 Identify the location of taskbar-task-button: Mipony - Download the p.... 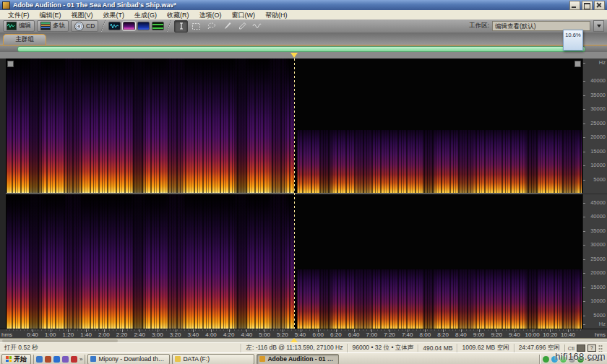
(129, 359).